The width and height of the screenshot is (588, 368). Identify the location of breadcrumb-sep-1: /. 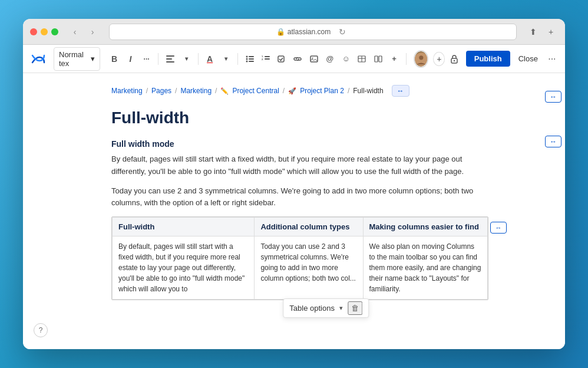
(147, 91).